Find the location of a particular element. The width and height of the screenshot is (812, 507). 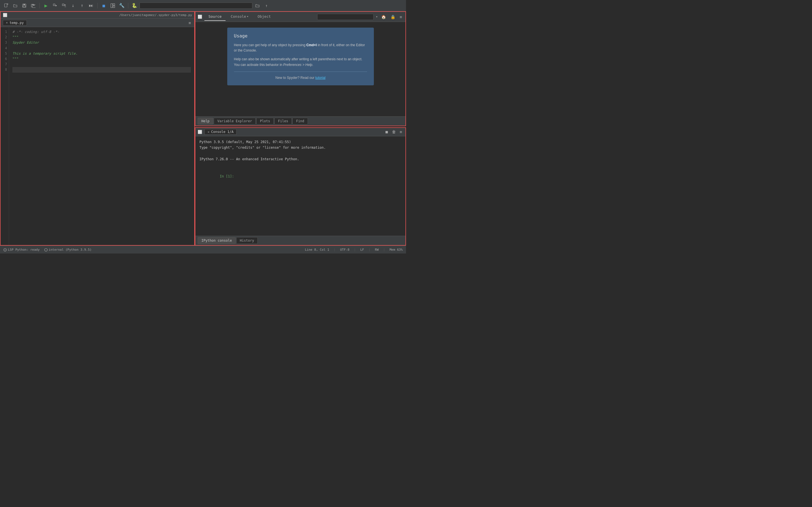

tab-object: Object is located at coordinates (264, 17).